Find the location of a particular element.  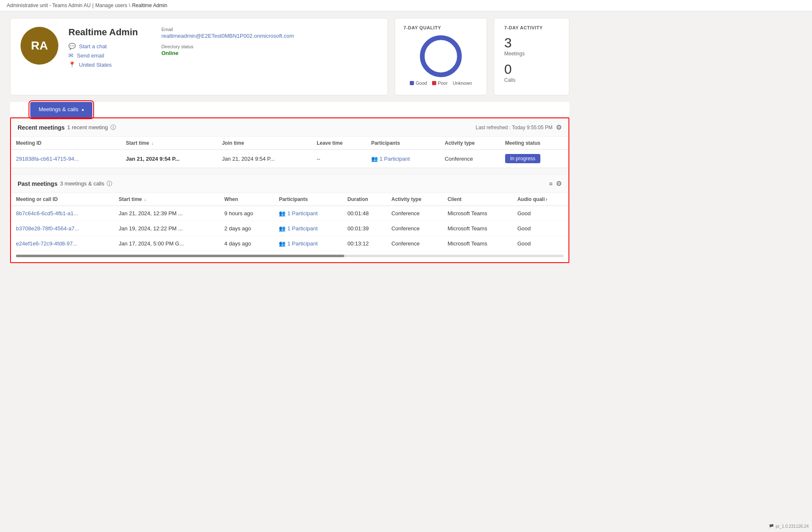

quality-card: 7-DAY QUALITY Good Poor is located at coordinates (441, 57).